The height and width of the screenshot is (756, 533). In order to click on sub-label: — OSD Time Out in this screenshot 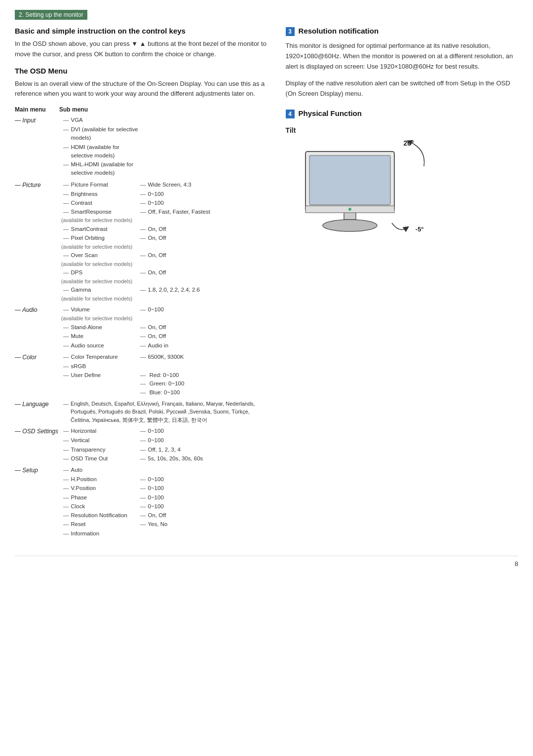, I will do `click(99, 459)`.